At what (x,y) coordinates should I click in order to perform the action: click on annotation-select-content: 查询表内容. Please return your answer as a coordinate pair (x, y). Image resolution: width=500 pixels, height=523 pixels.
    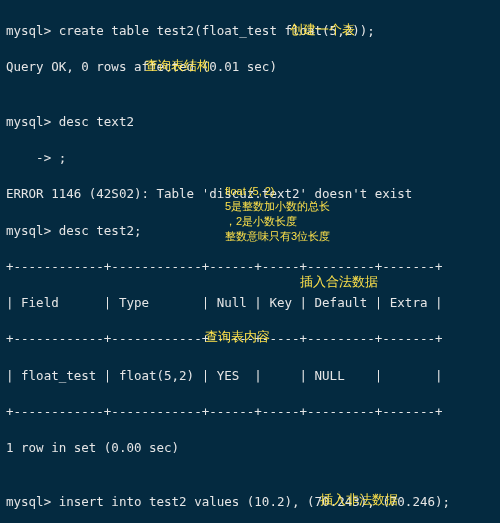
    Looking at the image, I should click on (238, 337).